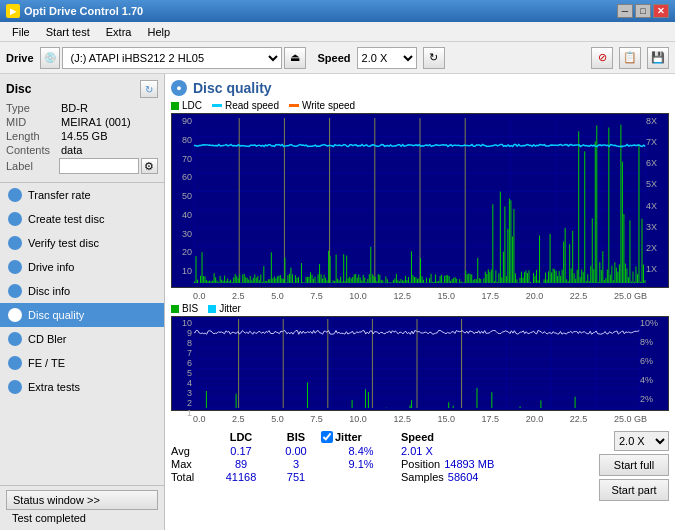 Image resolution: width=675 pixels, height=530 pixels. What do you see at coordinates (15, 195) in the screenshot?
I see `transfer-rate-icon` at bounding box center [15, 195].